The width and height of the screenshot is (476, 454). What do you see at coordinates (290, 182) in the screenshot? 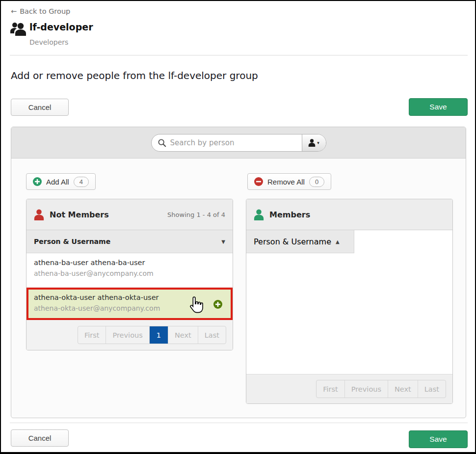
I see `remove-all-button: Remove All 0` at bounding box center [290, 182].